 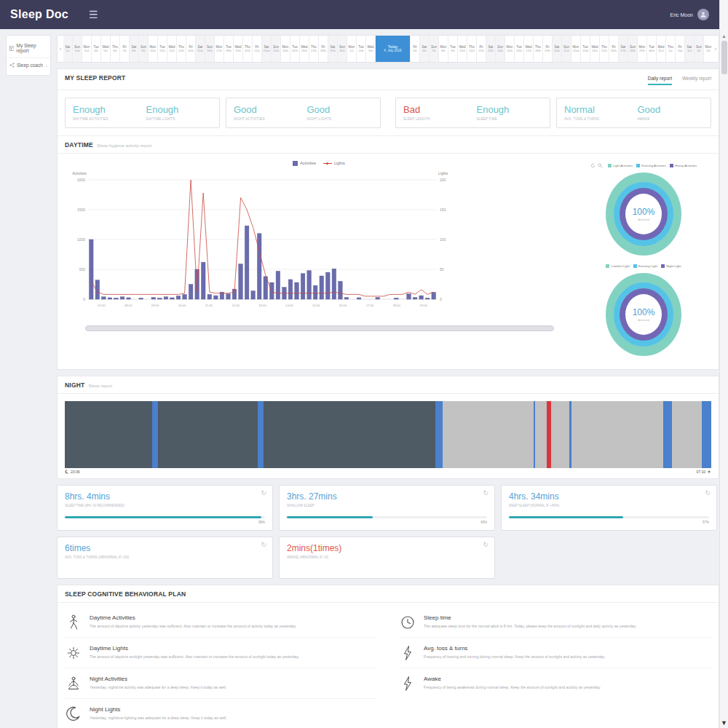 What do you see at coordinates (453, 49) in the screenshot?
I see `date-cell: Tue9th` at bounding box center [453, 49].